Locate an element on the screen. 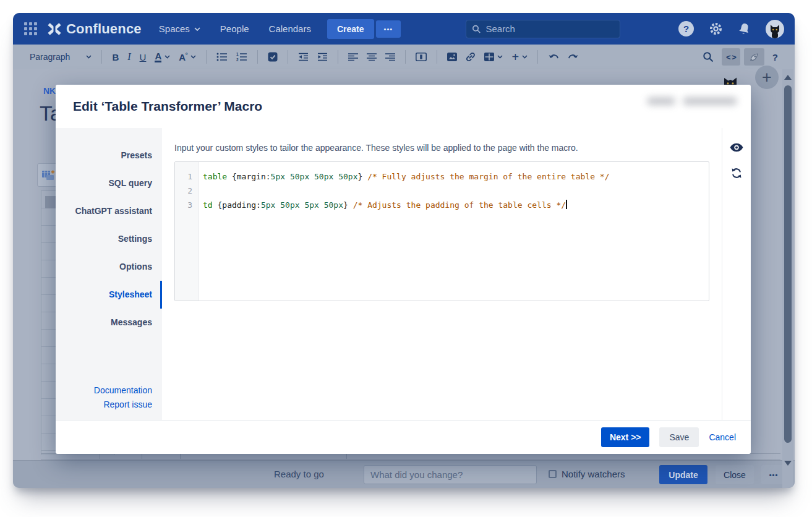  insert-more-dropdown: + is located at coordinates (519, 57).